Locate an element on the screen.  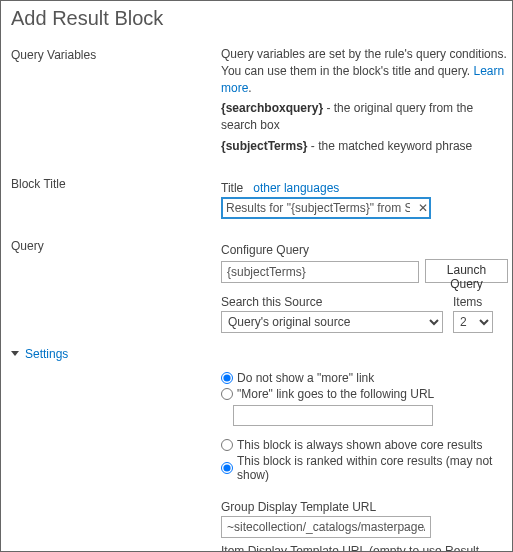
launch-query-button: Launch Query is located at coordinates (466, 271).